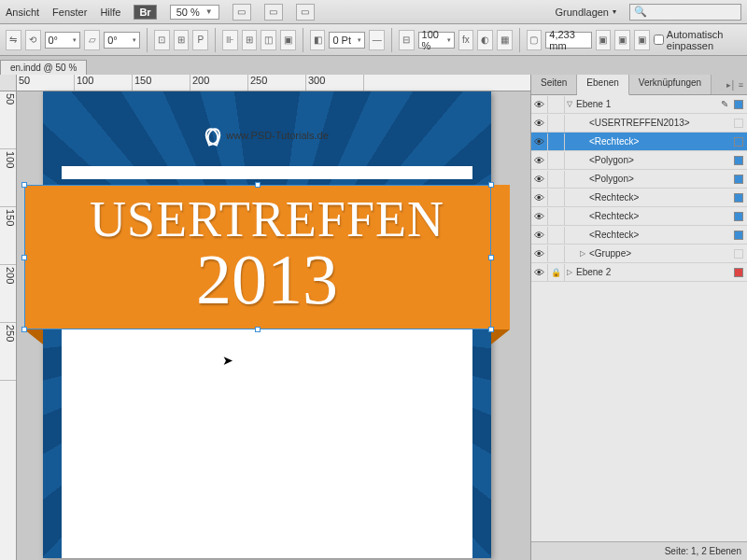 This screenshot has height=560, width=747. I want to click on type-tool-icon: P, so click(200, 40).